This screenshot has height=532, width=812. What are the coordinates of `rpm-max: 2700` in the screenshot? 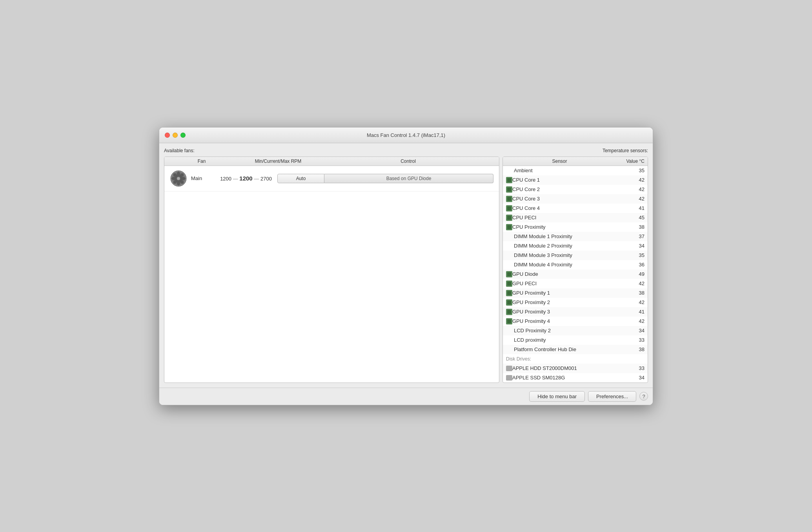 It's located at (266, 179).